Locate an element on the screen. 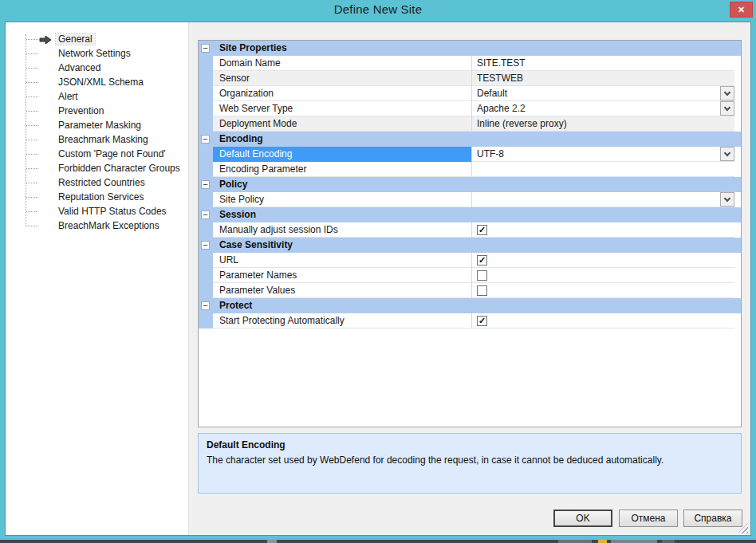  property-row-parameter-values: Parameter Values is located at coordinates (470, 290).